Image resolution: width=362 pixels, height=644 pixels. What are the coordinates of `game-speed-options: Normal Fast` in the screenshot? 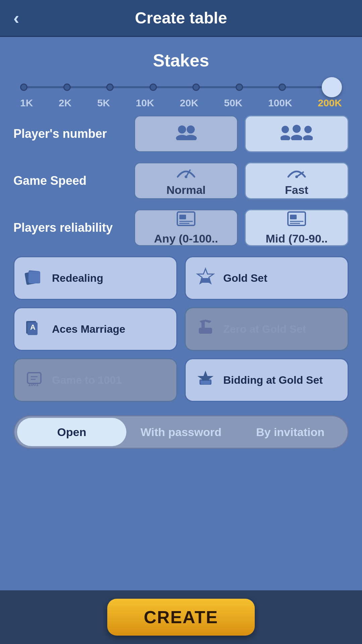 It's located at (241, 181).